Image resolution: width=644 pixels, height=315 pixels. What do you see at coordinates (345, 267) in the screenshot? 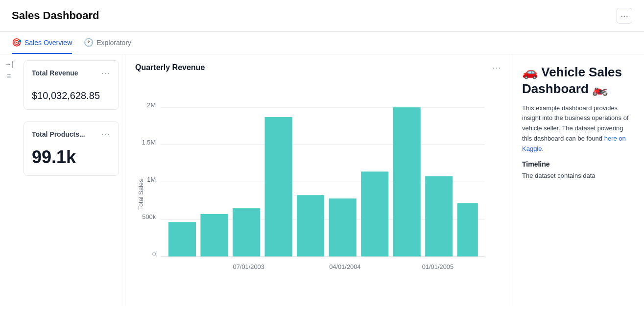
I see `svg-text: 04/01/2004` at bounding box center [345, 267].